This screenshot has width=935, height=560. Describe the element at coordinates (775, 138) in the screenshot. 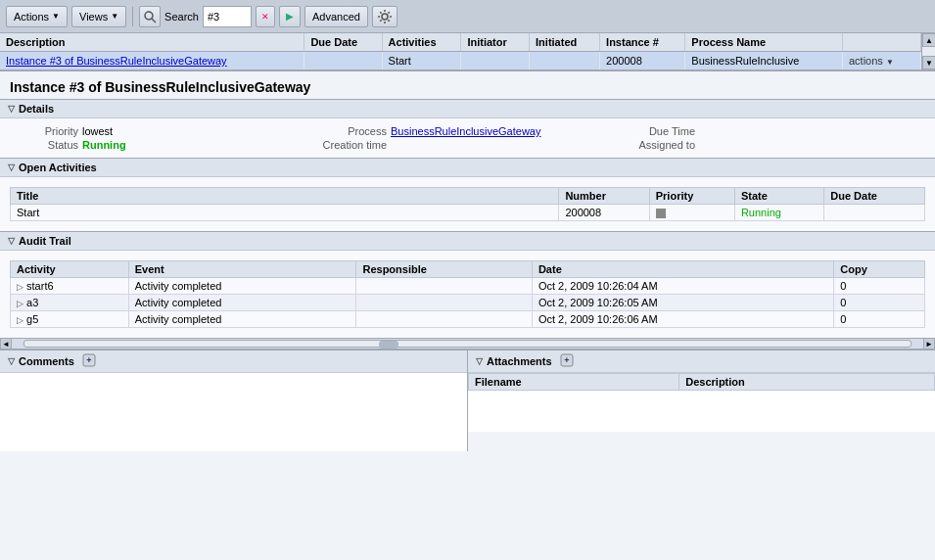

I see `details-col-3: Due Time Assigned to` at that location.